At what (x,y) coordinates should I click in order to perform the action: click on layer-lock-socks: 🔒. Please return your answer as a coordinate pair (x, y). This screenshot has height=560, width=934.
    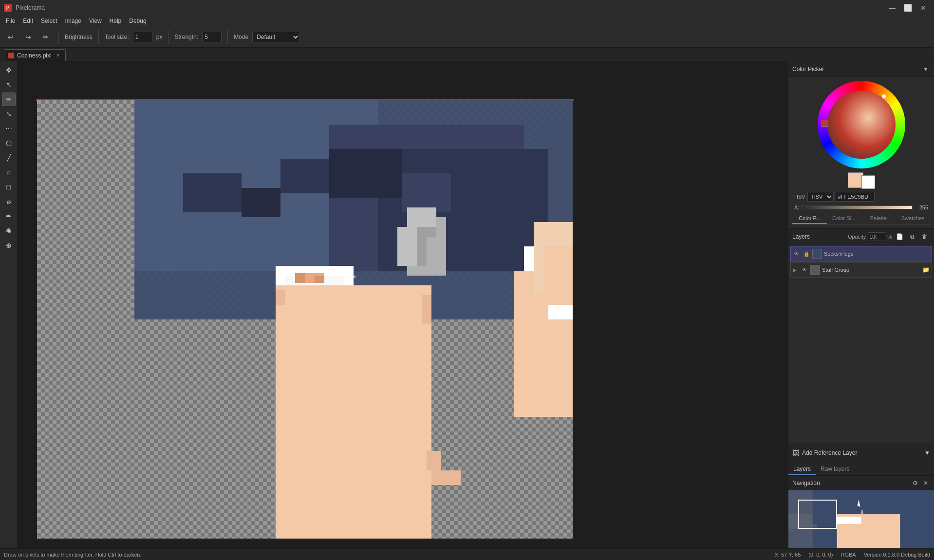
    Looking at the image, I should click on (806, 254).